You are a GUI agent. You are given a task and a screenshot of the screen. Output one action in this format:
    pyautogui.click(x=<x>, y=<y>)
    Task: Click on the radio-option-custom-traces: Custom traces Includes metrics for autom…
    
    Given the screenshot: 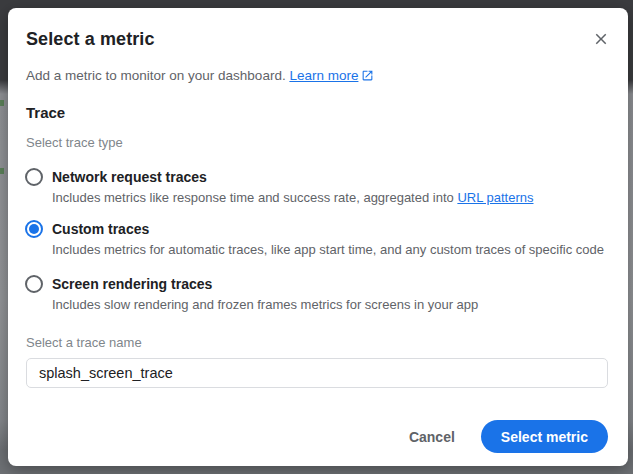 What is the action you would take?
    pyautogui.click(x=314, y=238)
    